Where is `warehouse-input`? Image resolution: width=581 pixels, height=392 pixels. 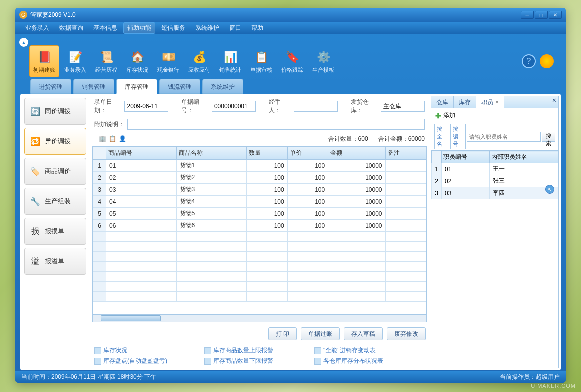
warehouse-input is located at coordinates (403, 106).